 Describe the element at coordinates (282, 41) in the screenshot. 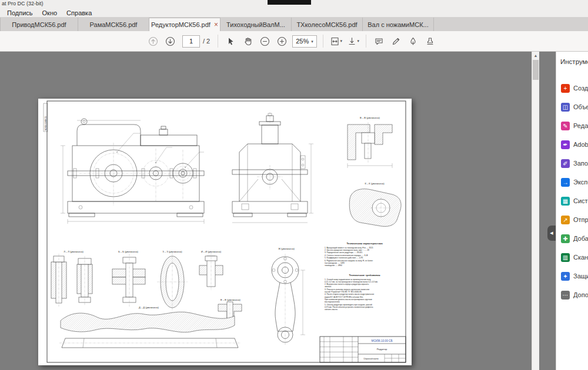

I see `zoom-in-button` at that location.